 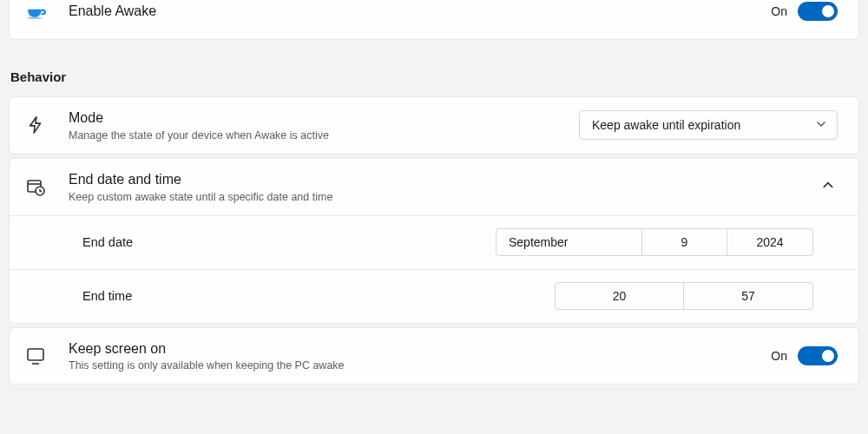 What do you see at coordinates (434, 76) in the screenshot?
I see `behavior-section-title: Behavior` at bounding box center [434, 76].